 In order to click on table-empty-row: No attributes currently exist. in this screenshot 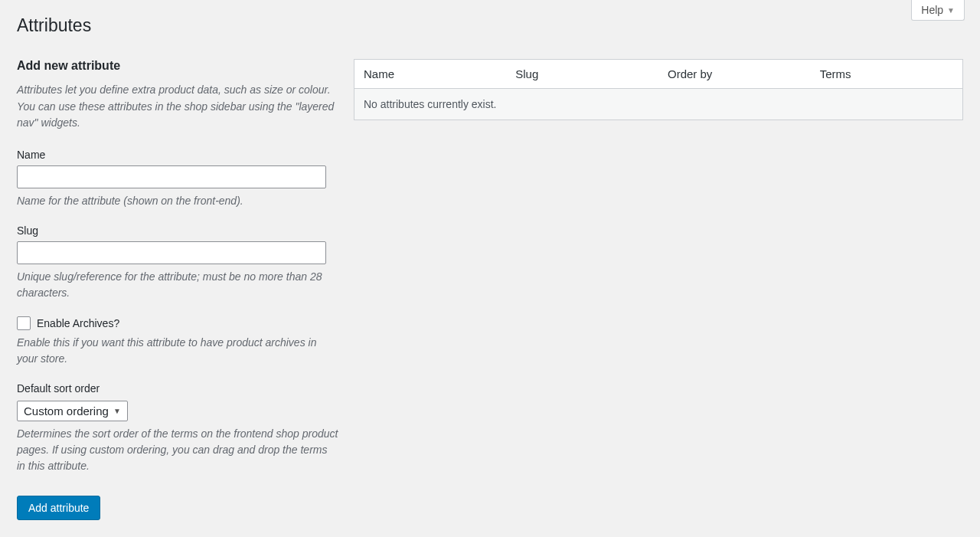, I will do `click(658, 104)`.